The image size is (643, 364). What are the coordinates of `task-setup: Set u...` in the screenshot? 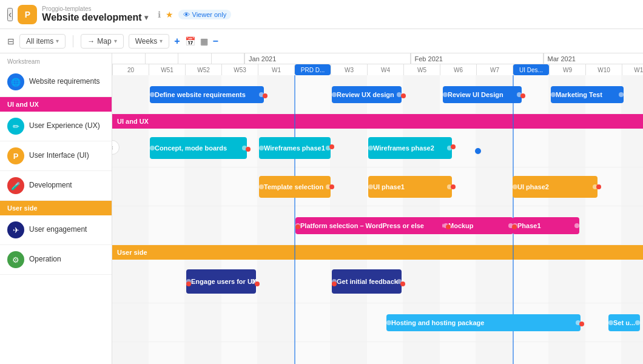 It's located at (624, 323).